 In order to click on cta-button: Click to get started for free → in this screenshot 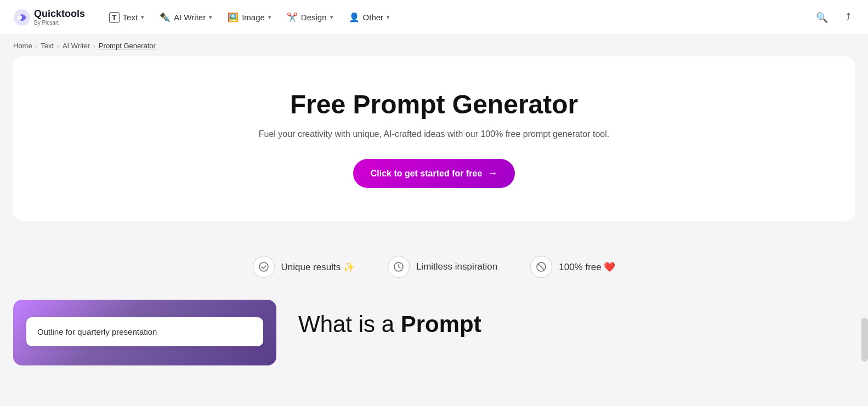, I will do `click(434, 173)`.